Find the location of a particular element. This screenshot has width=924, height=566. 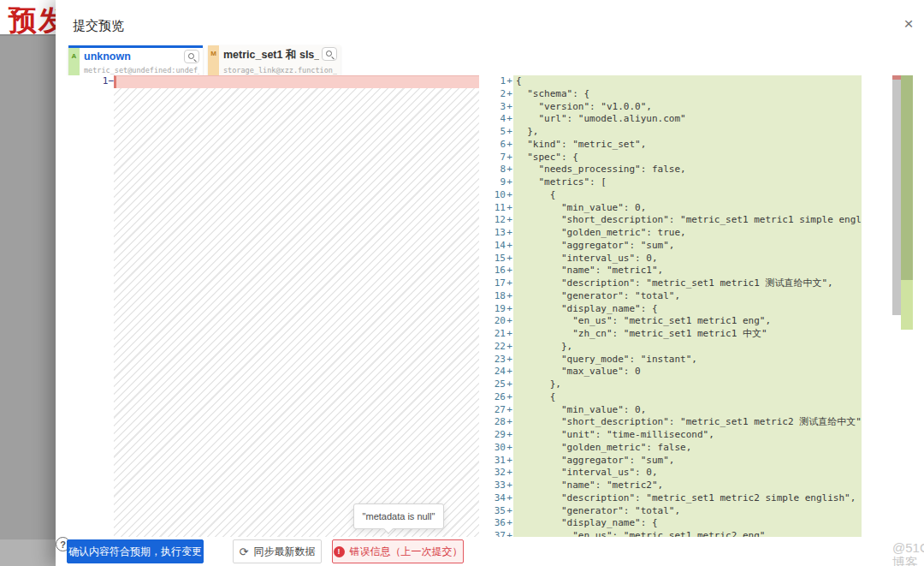

error-info-button: ! 错误信息（上一次提交） is located at coordinates (398, 551).